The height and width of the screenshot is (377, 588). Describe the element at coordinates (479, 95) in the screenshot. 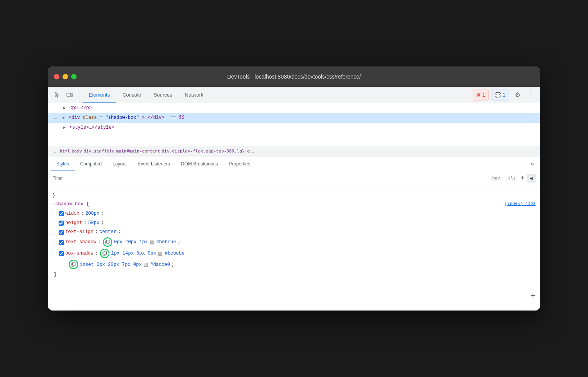

I see `error-icon: ✕` at that location.